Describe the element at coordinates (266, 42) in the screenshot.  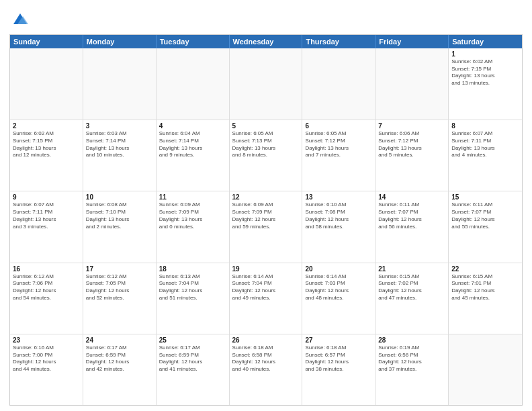
I see `day-header-wednesday: Wednesday` at that location.